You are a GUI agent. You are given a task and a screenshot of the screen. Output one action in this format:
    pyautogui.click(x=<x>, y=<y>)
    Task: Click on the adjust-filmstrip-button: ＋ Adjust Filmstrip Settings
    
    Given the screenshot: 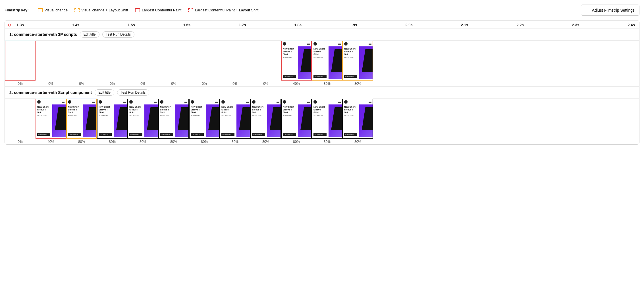 What is the action you would take?
    pyautogui.click(x=610, y=10)
    